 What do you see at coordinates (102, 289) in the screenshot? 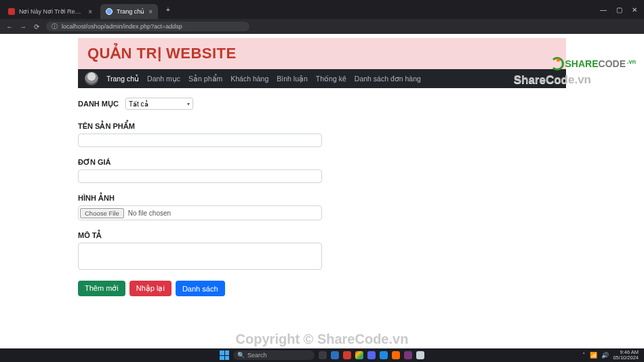
I see `add-button: Thêm mới` at bounding box center [102, 289].